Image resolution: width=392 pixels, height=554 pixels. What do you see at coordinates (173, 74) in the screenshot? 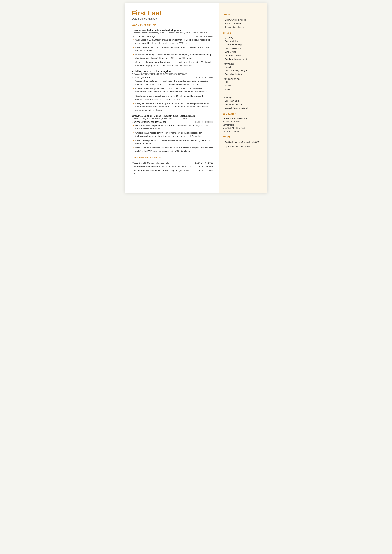
I see `company-tagline-2: NYSE-listed recruitment and employer bra…` at bounding box center [173, 74].